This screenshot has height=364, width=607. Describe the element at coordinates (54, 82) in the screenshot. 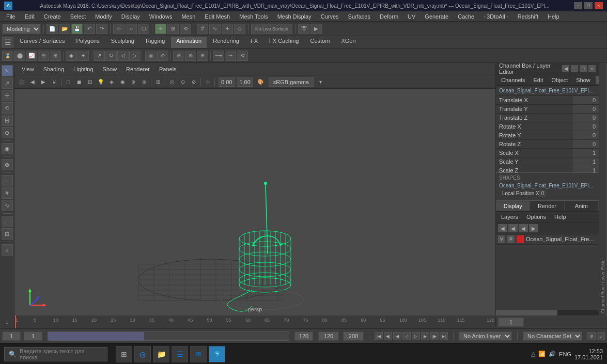

I see `vt-grid-btn: #` at that location.